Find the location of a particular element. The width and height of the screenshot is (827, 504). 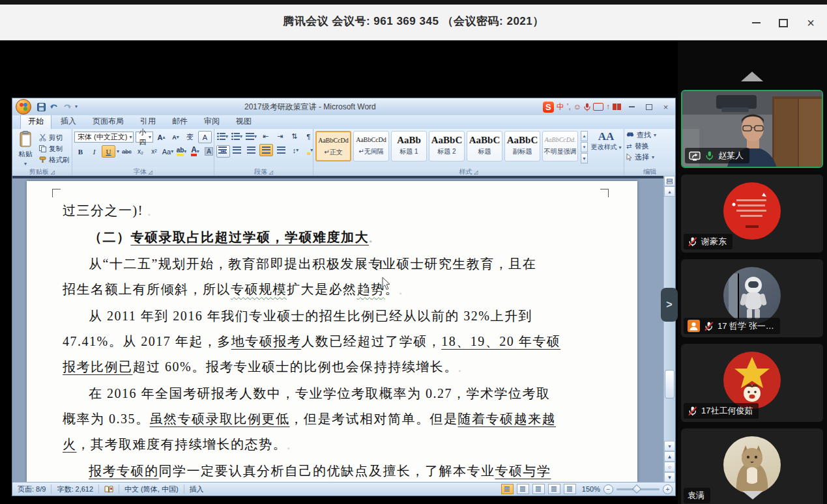

ime-logo-icon: S is located at coordinates (549, 107).